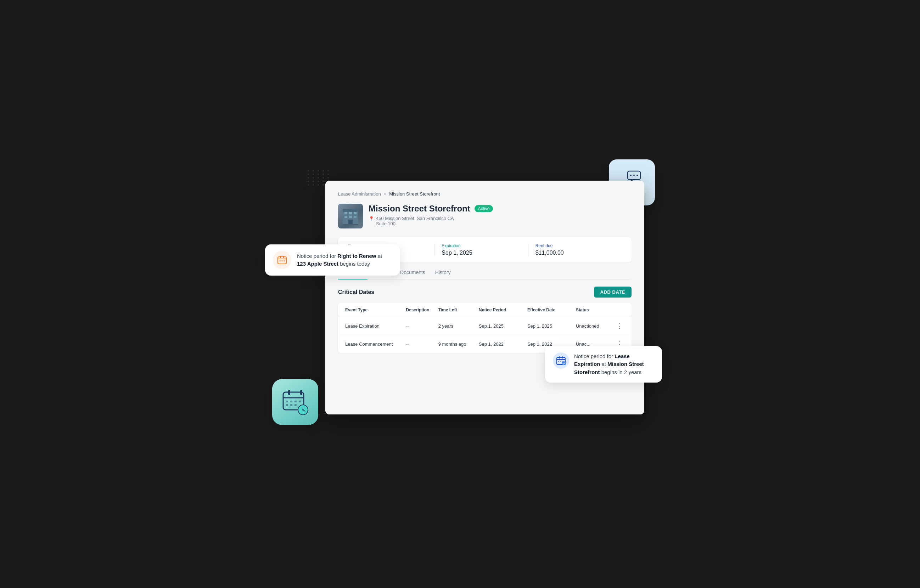 The height and width of the screenshot is (588, 920). What do you see at coordinates (282, 260) in the screenshot?
I see `calendar-orange-icon` at bounding box center [282, 260].